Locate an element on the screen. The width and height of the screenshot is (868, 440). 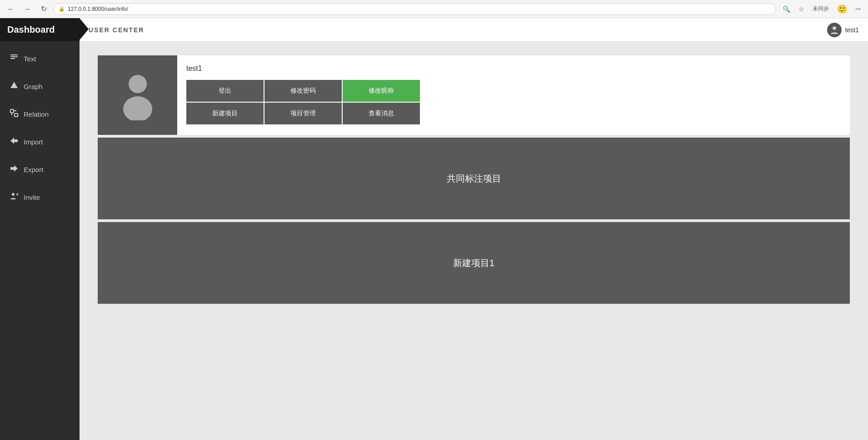
sidebar-item-label-export: Export is located at coordinates (34, 170).